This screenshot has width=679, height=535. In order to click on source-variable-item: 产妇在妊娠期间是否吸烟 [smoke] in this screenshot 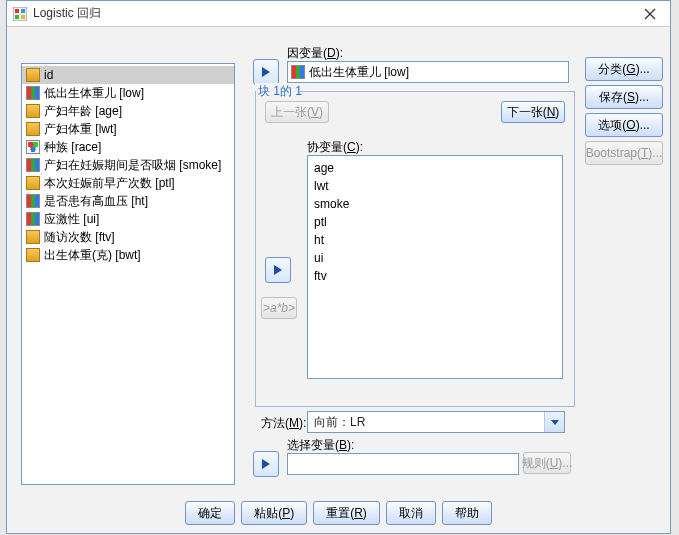, I will do `click(128, 165)`.